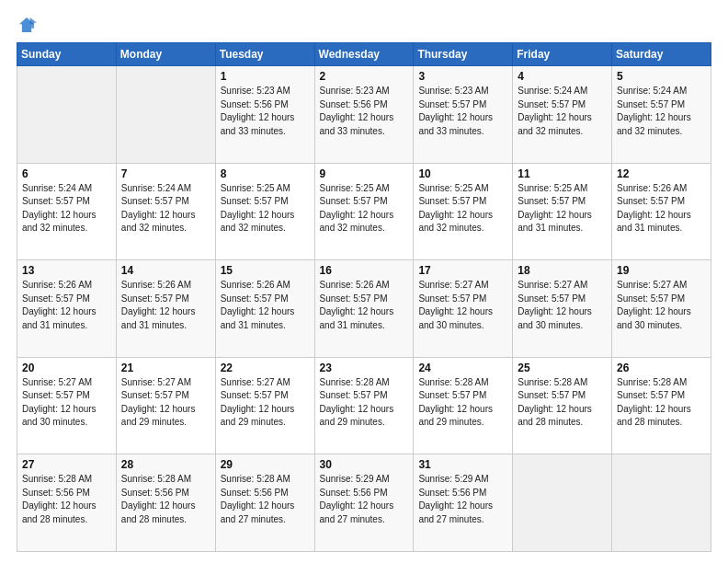 Image resolution: width=728 pixels, height=563 pixels. I want to click on calendar-cell: 5Sunrise: 5:24 AM Sunset: 5:57 PM Daylig…, so click(662, 115).